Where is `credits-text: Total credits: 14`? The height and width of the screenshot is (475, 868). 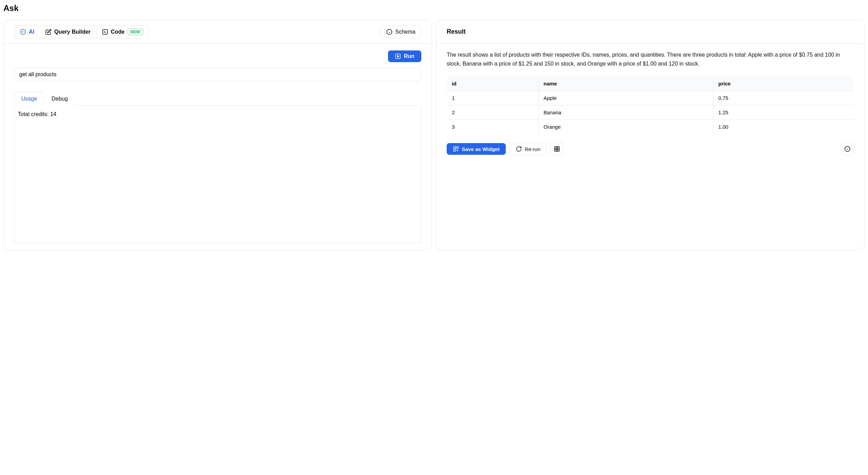
credits-text: Total credits: 14 is located at coordinates (37, 114).